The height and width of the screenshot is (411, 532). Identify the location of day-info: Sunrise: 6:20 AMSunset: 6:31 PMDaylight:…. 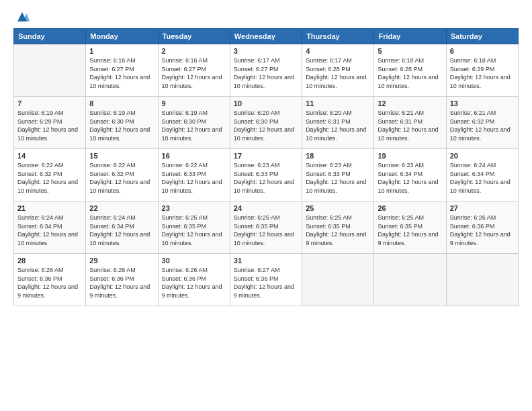
(338, 126).